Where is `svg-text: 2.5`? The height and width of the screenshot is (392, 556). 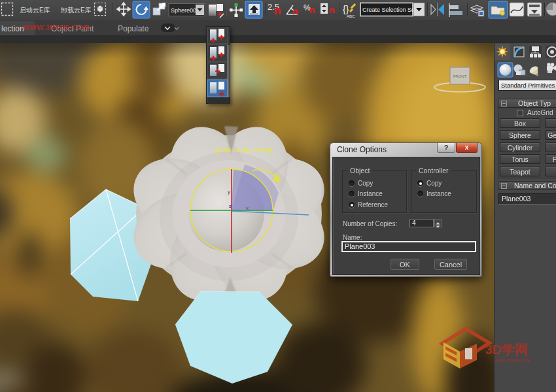
svg-text: 2.5 is located at coordinates (273, 7).